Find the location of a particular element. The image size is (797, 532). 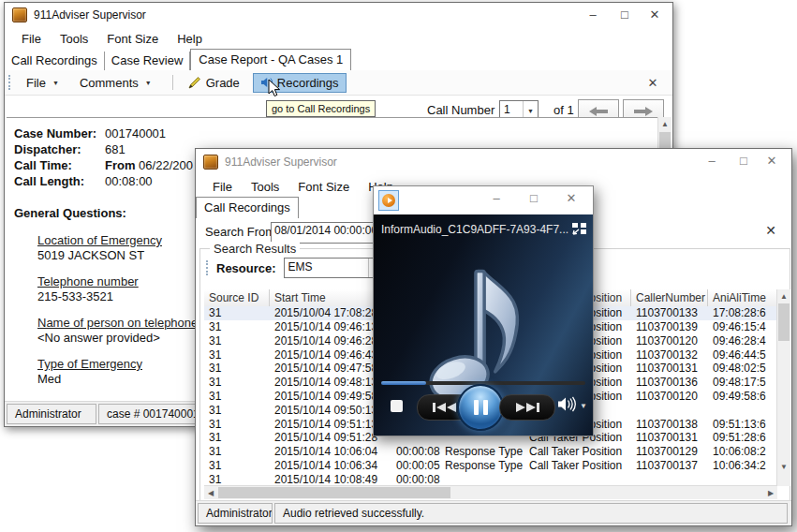

tooltip: go to Call Recordings is located at coordinates (320, 109).